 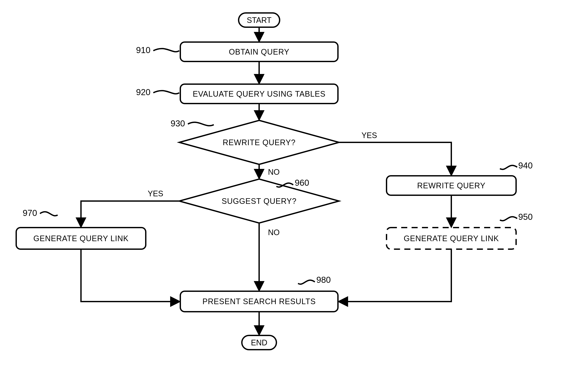 What do you see at coordinates (259, 94) in the screenshot?
I see `box-evaluate-query-label: EVALUATE QUERY USING TABLES` at bounding box center [259, 94].